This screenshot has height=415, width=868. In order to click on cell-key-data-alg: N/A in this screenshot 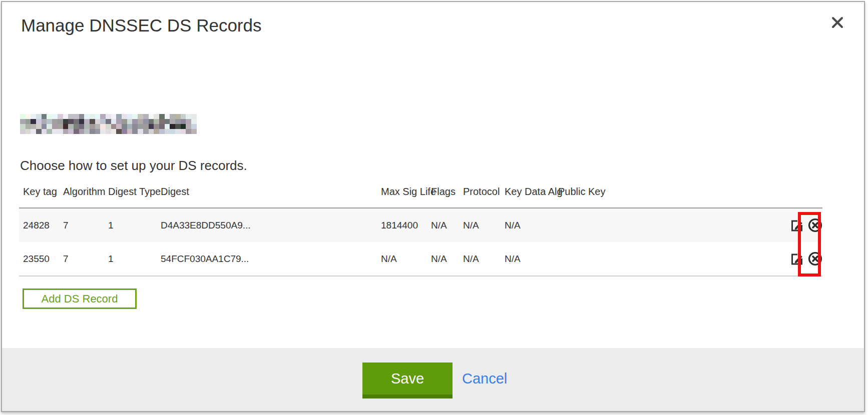, I will do `click(528, 259)`.